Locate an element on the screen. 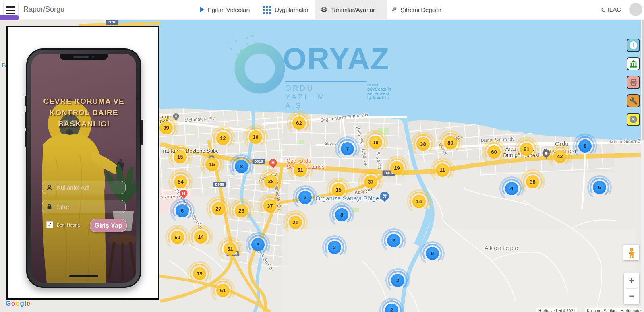 This screenshot has width=644, height=312. top-bar: Rapor/Sorgu Eğitim Videoları Uygulamalar… is located at coordinates (322, 10).